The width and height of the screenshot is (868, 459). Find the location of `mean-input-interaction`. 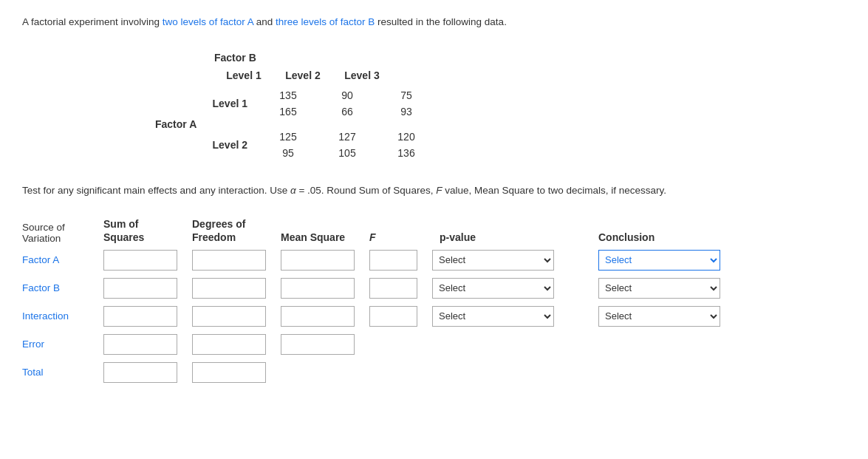

mean-input-interaction is located at coordinates (318, 316).